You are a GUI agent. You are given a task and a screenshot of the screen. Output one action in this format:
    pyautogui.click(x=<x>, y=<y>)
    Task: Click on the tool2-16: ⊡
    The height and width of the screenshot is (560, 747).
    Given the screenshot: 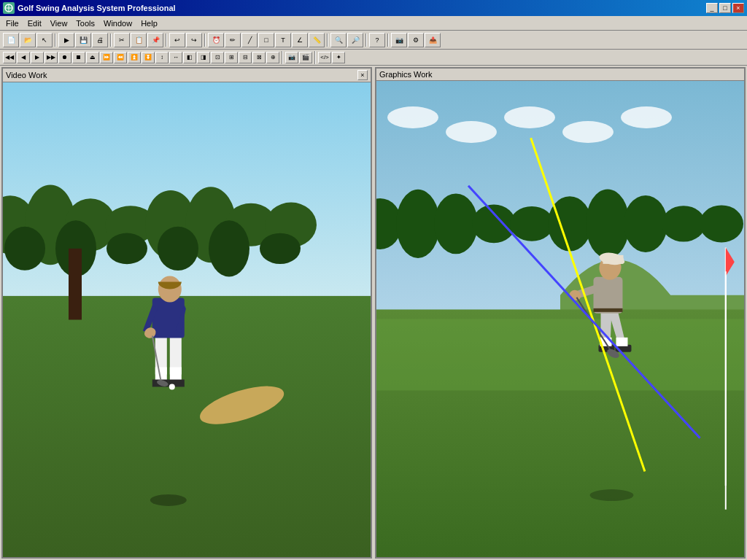 What is the action you would take?
    pyautogui.click(x=217, y=58)
    